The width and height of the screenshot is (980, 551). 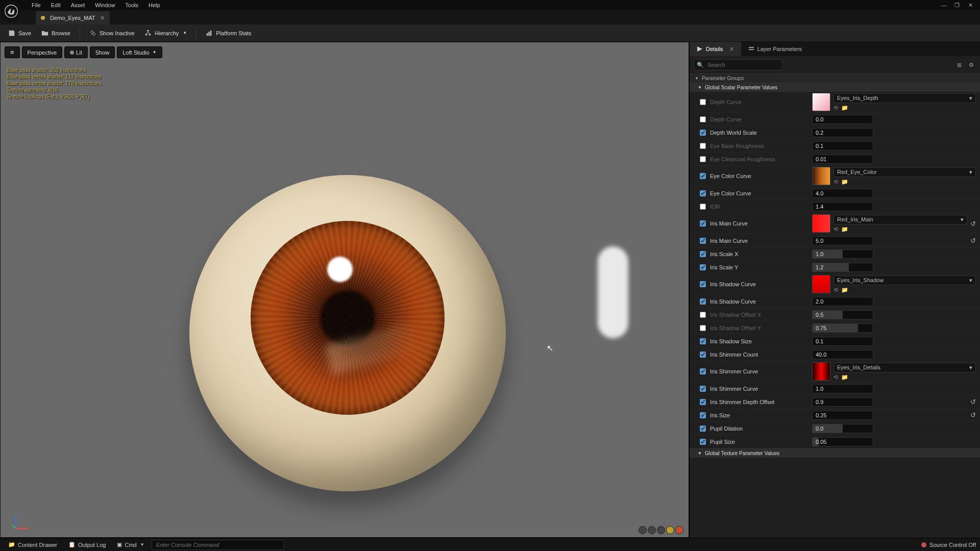 I want to click on axis-gizmo, so click(x=21, y=521).